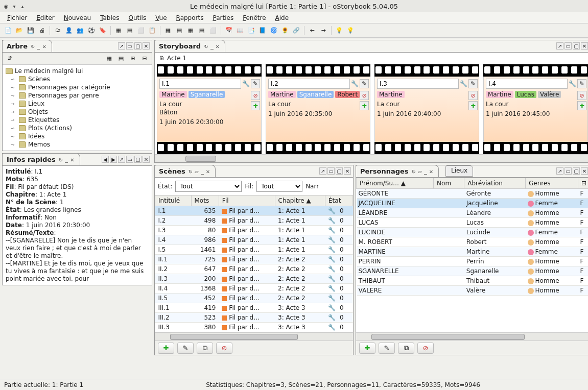 This screenshot has width=588, height=390. What do you see at coordinates (472, 336) in the screenshot?
I see `pers-hscroll` at bounding box center [472, 336].